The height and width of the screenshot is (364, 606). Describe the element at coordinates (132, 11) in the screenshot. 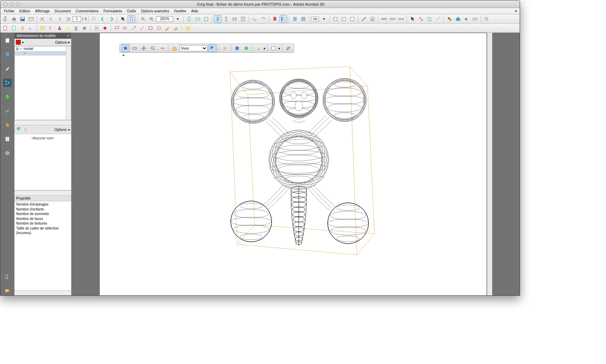

I see `menu-outils: Outils` at that location.